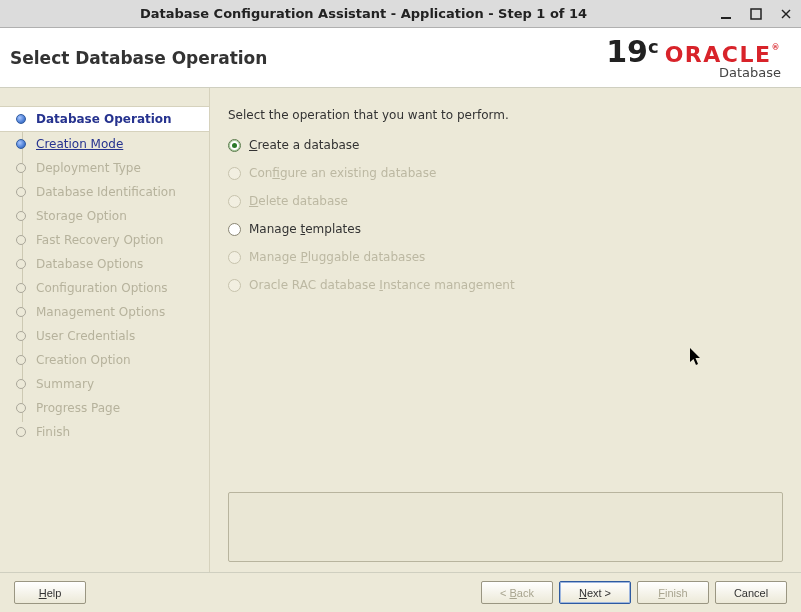  What do you see at coordinates (382, 285) in the screenshot?
I see `radio-label: Oracle RAC database Instance management` at bounding box center [382, 285].